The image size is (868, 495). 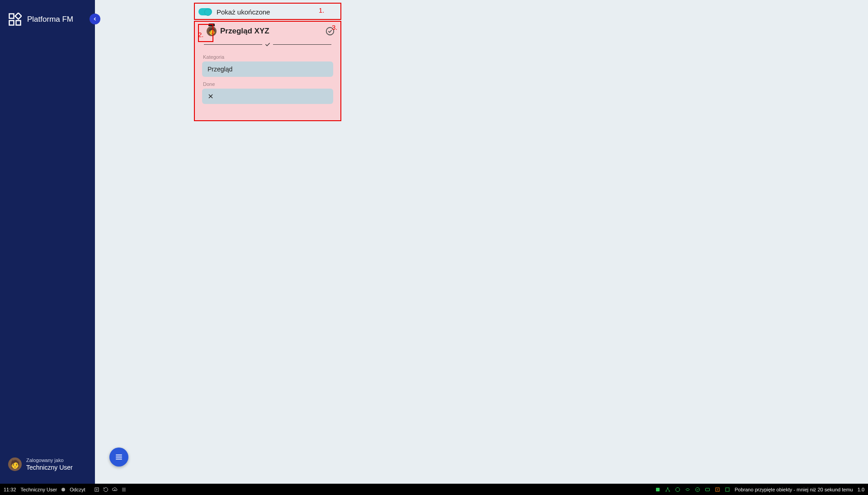 What do you see at coordinates (322, 10) in the screenshot?
I see `annotation-label-1: 1.` at bounding box center [322, 10].